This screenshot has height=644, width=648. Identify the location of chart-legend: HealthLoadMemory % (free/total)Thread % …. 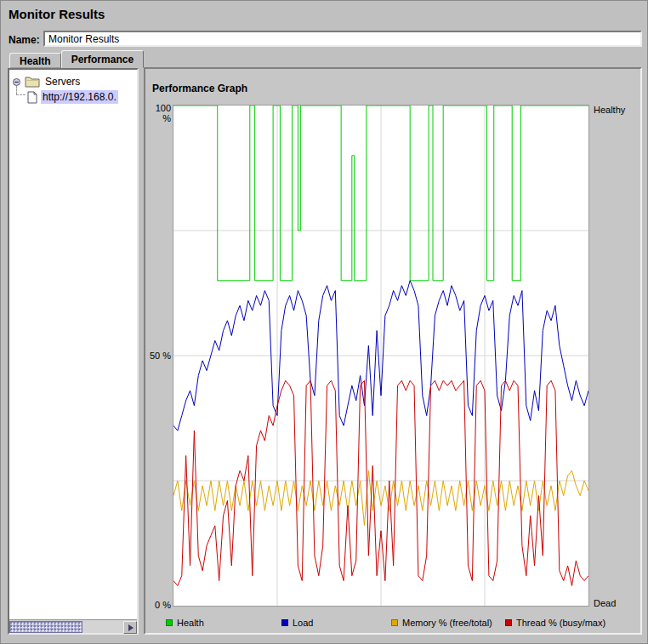
(393, 624).